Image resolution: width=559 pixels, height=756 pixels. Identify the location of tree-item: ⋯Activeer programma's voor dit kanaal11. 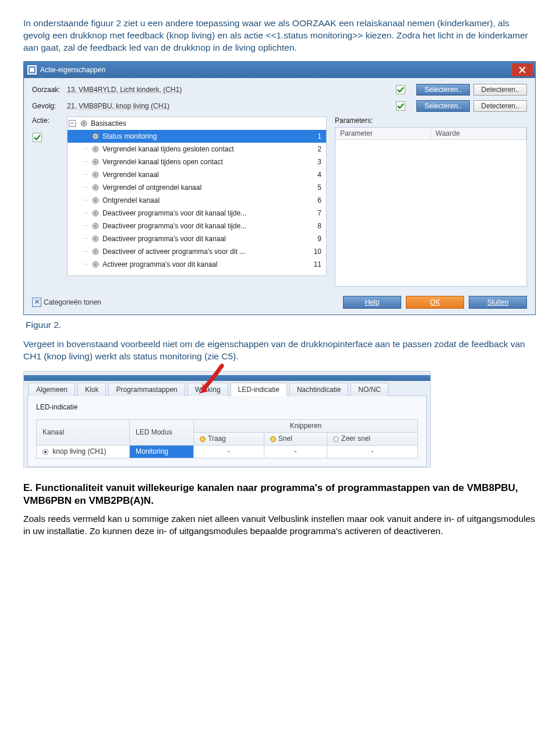
(197, 264).